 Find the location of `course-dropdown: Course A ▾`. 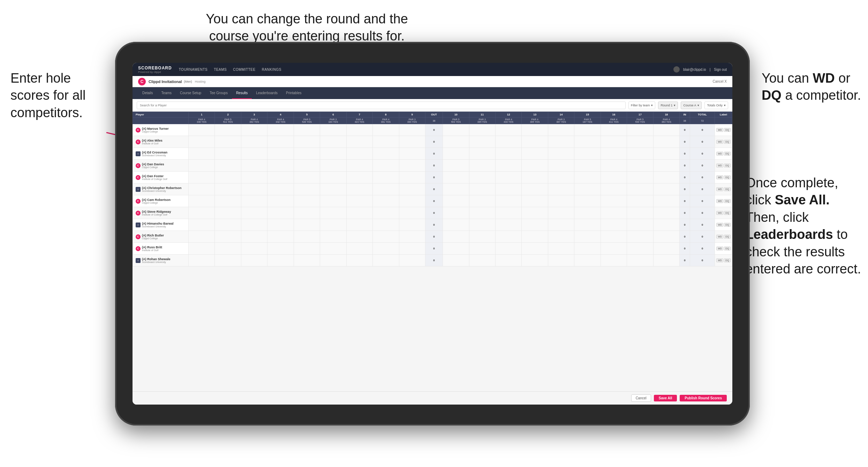

course-dropdown: Course A ▾ is located at coordinates (691, 105).